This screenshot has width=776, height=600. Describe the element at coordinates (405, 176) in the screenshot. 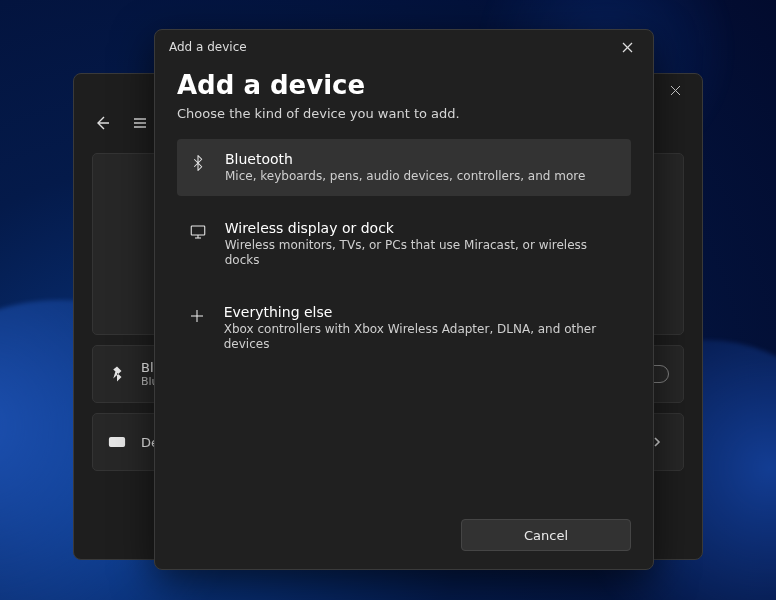

I see `option-subtitle: Mice, keyboards, pens, audio devices, co…` at that location.